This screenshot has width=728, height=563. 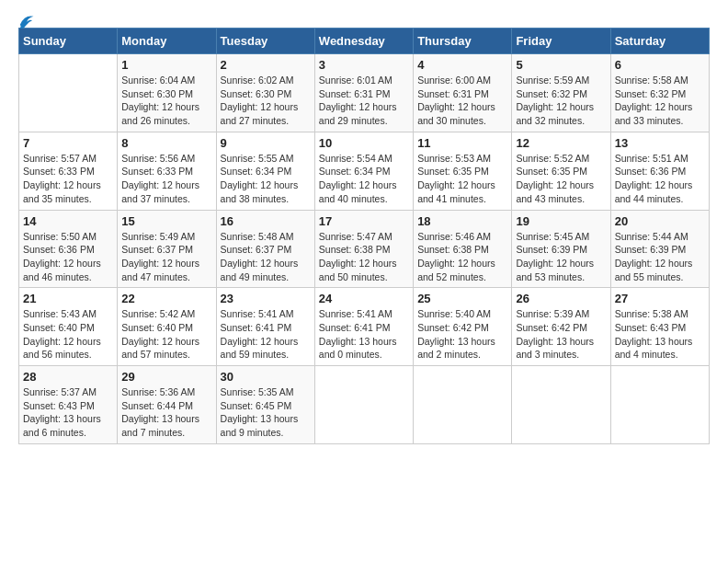 What do you see at coordinates (463, 248) in the screenshot?
I see `day-cell: 18Sunrise: 5:46 AM Sunset: 6:38 PM Dayli…` at bounding box center [463, 248].